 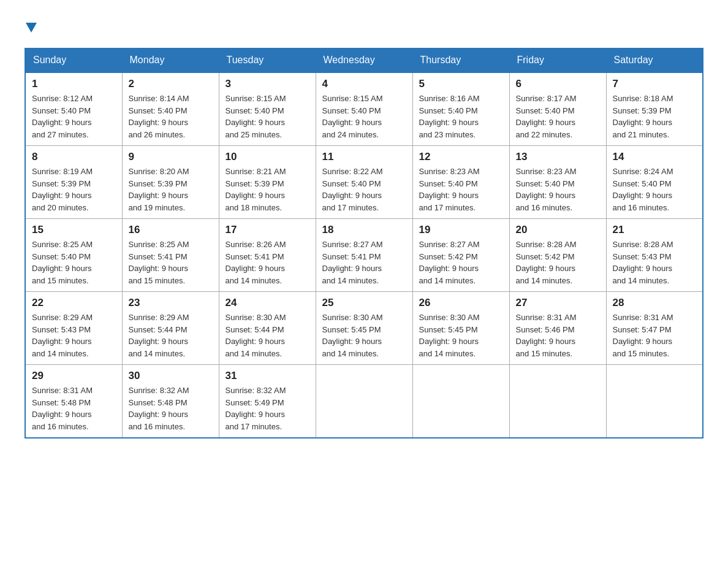 What do you see at coordinates (170, 183) in the screenshot?
I see `day-cell-9: 9 Sunrise: 8:20 AM Sunset: 5:39 PM Dayli…` at bounding box center [170, 183].